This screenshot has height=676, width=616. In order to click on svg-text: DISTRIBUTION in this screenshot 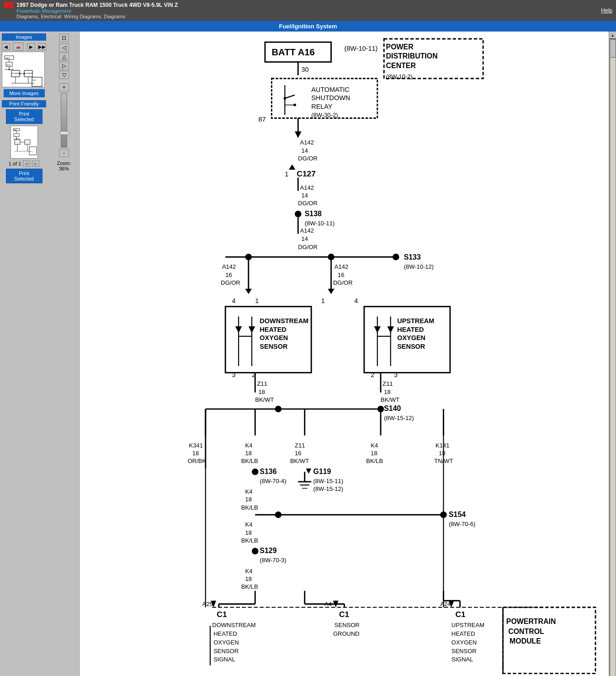, I will do `click(412, 56)`.